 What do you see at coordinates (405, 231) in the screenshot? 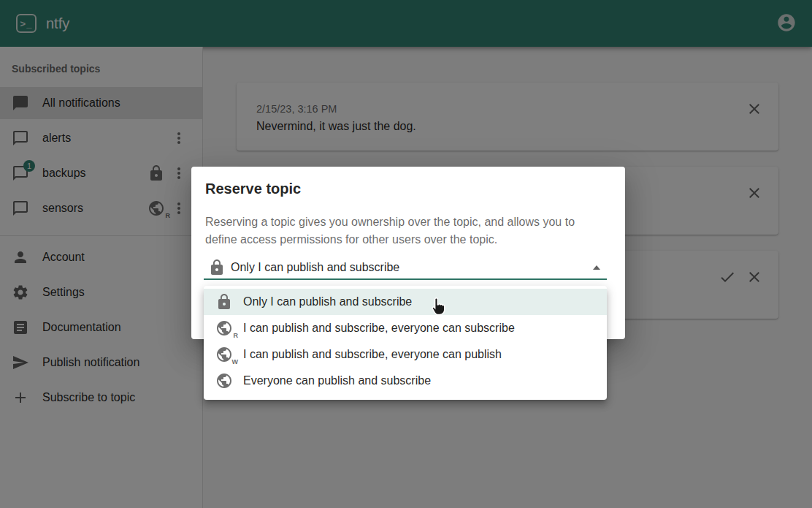
I see `dialog-description: Reserving a topic gives you ownership ov…` at bounding box center [405, 231].